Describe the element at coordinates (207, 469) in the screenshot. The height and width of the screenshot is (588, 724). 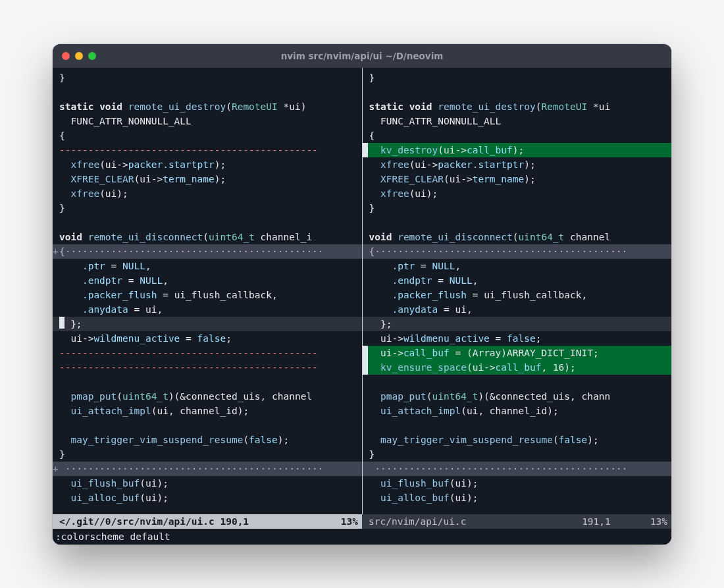
I see `code-line: + ······································…` at that location.